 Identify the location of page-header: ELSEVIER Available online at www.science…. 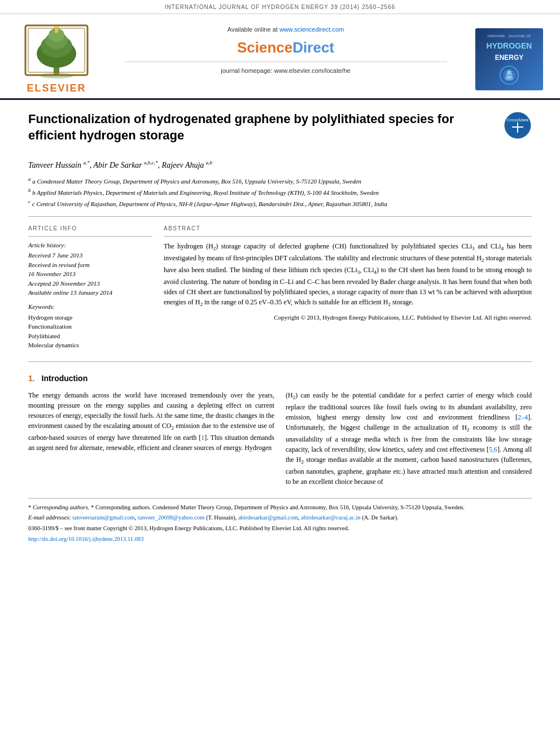
(280, 57).